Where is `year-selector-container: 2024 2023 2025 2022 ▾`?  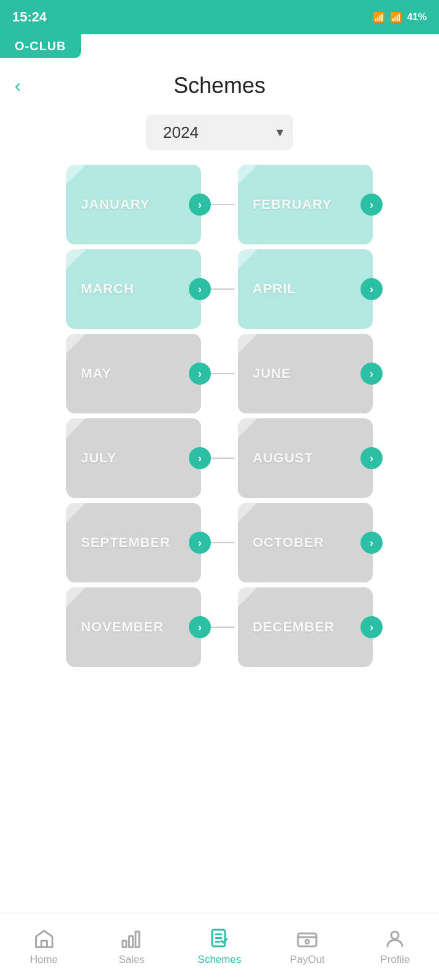 year-selector-container: 2024 2023 2025 2022 ▾ is located at coordinates (220, 132).